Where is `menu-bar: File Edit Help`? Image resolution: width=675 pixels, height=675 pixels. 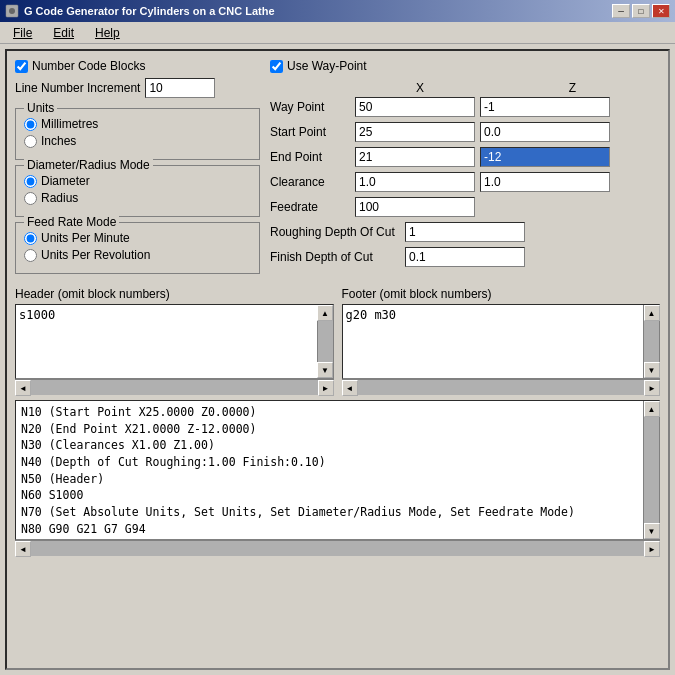 menu-bar: File Edit Help is located at coordinates (338, 33).